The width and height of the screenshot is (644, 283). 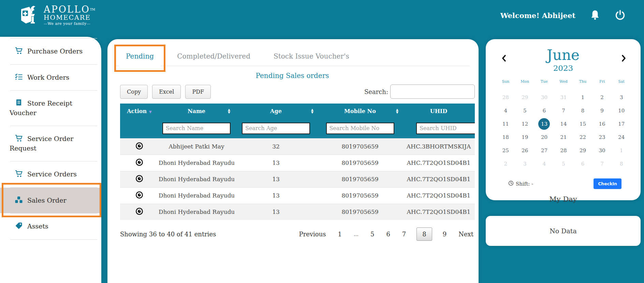 I want to click on tag-icon, so click(x=19, y=226).